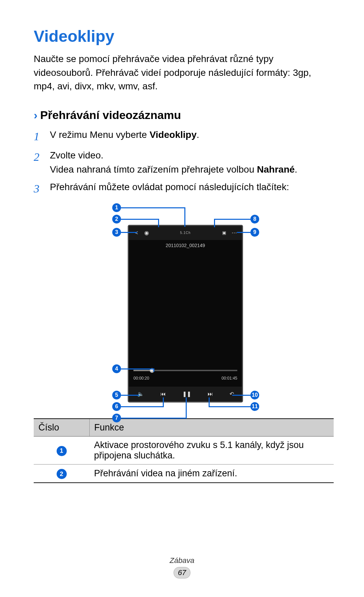 Image resolution: width=364 pixels, height=597 pixels. What do you see at coordinates (184, 189) in the screenshot?
I see `list-item: 3 Přehrávání můžete ovládat pomocí násle…` at bounding box center [184, 189].